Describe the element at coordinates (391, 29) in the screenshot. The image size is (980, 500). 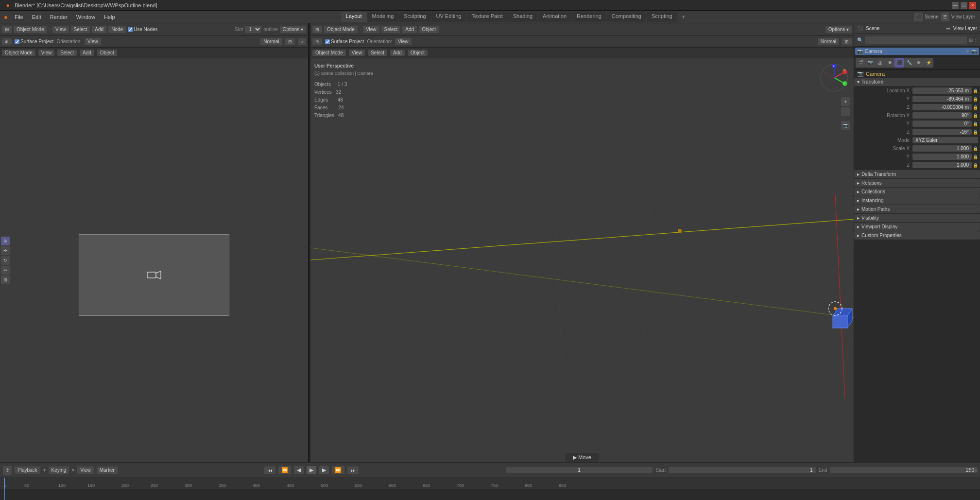
I see `right-select-btn: Select` at that location.